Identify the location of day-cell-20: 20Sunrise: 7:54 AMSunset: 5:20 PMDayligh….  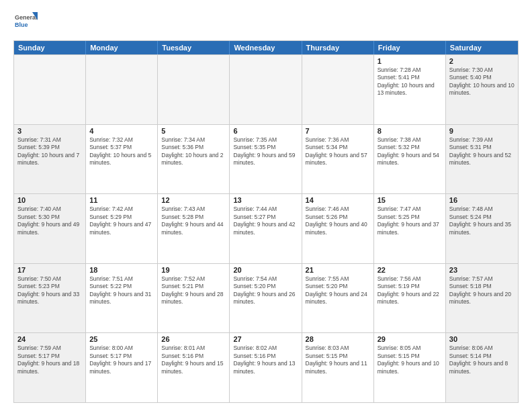
(266, 298).